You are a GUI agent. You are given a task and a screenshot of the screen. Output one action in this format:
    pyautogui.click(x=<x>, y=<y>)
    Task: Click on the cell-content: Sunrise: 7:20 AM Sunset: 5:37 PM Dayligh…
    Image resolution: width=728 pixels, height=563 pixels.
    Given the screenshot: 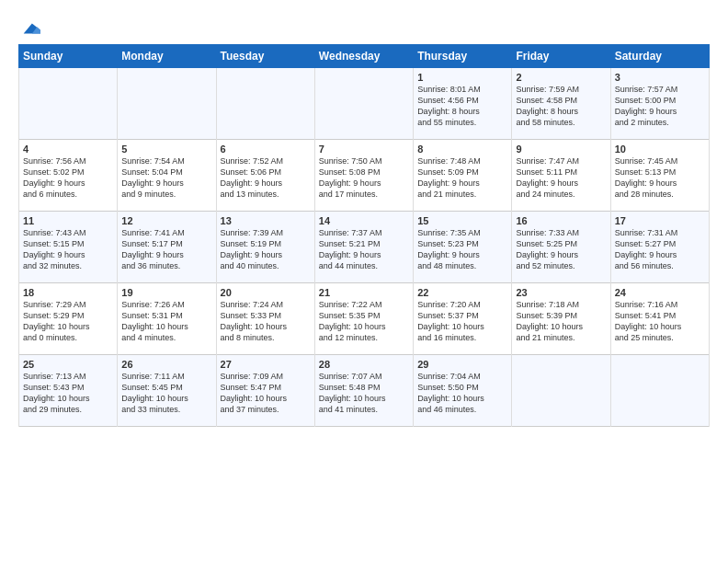 What is the action you would take?
    pyautogui.click(x=462, y=322)
    